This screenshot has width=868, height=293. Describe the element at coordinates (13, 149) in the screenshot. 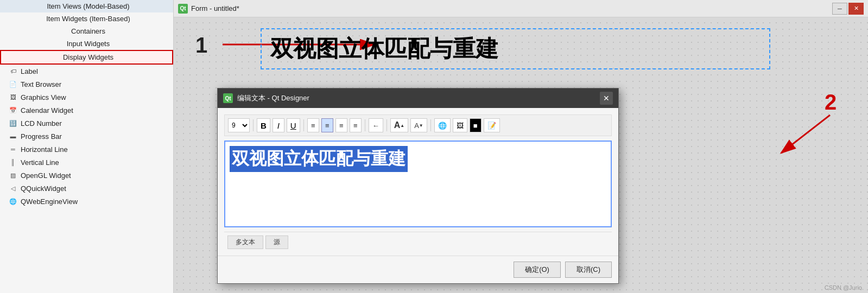

I see `horizontal-line-icon: ═` at that location.